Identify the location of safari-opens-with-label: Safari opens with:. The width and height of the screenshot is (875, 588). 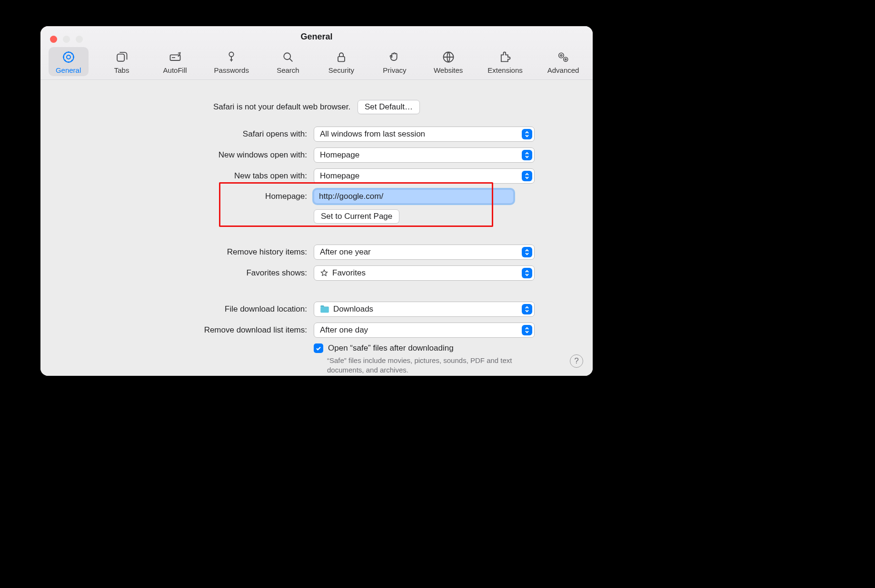
(275, 134).